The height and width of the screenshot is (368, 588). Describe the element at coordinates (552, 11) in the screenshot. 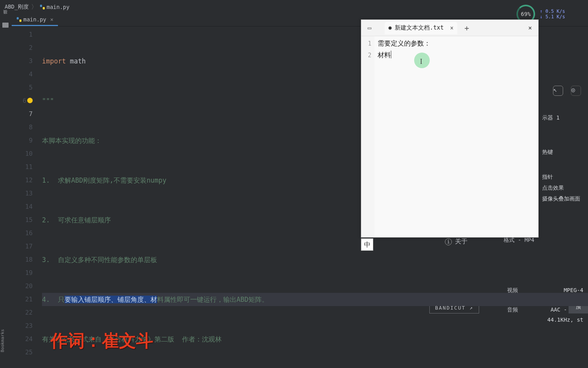

I see `net-up: 0.5 K/s` at that location.